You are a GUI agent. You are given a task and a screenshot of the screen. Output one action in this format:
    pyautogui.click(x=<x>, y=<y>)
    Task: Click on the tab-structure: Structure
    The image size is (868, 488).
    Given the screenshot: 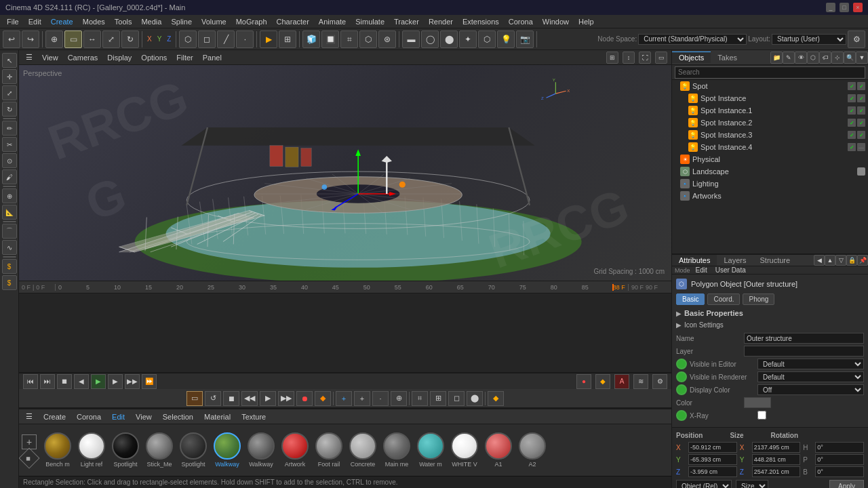 What is the action you would take?
    pyautogui.click(x=776, y=260)
    